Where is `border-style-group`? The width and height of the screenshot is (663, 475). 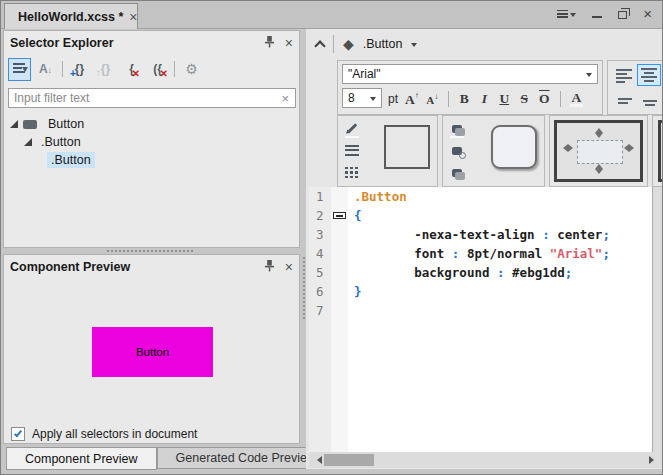 border-style-group is located at coordinates (388, 151).